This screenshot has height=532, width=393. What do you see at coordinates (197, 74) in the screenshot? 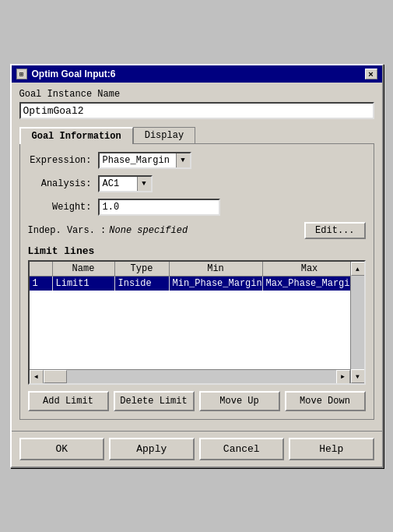
I see `title-bar: ⊞ Optim Goal Input:6 ×` at bounding box center [197, 74].